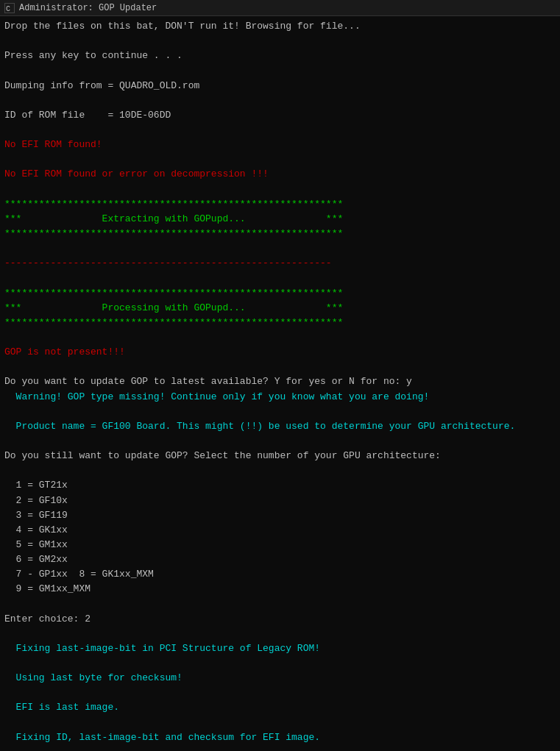 This screenshot has height=751, width=560. I want to click on terminal-line-blank14, so click(280, 604).